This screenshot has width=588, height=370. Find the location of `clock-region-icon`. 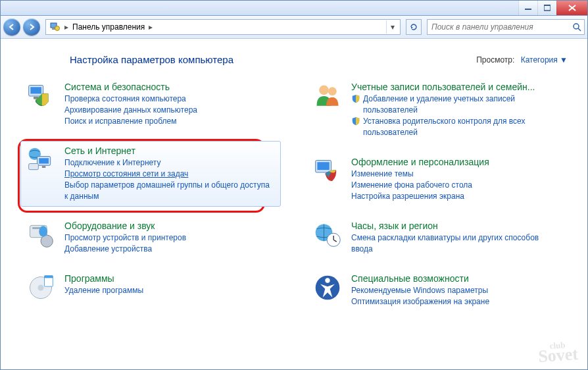

clock-region-icon is located at coordinates (328, 235).